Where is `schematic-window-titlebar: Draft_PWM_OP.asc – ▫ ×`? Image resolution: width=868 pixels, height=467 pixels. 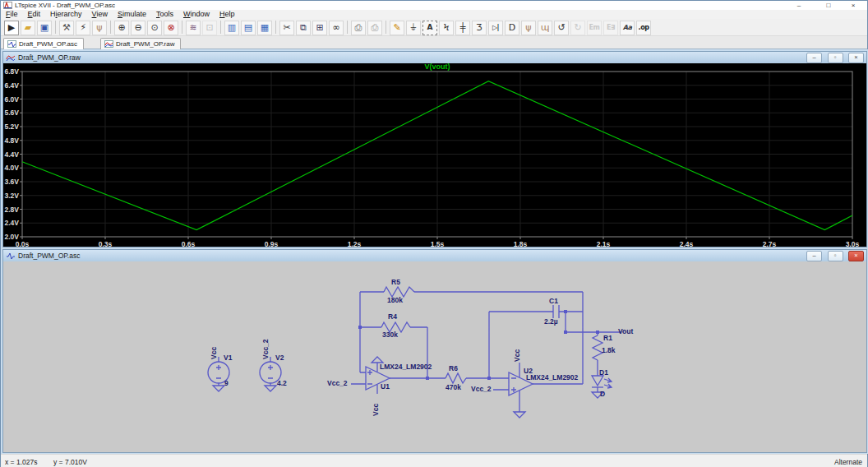 schematic-window-titlebar: Draft_PWM_OP.asc – ▫ × is located at coordinates (435, 257).